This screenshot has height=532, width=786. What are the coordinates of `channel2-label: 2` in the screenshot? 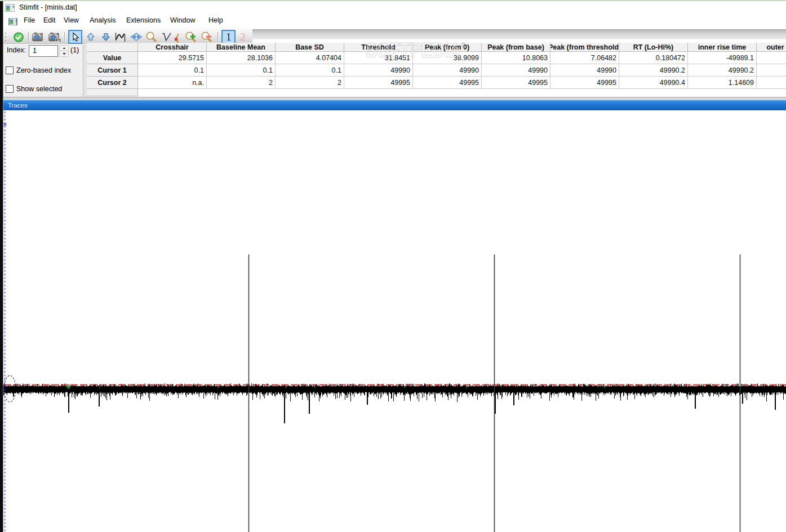 It's located at (243, 37).